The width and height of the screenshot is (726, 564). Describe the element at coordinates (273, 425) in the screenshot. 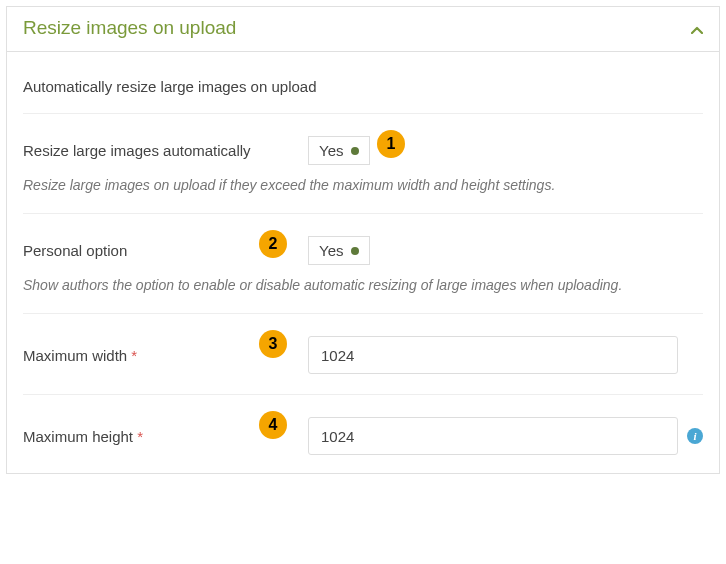

I see `annotation-marker: 4` at that location.